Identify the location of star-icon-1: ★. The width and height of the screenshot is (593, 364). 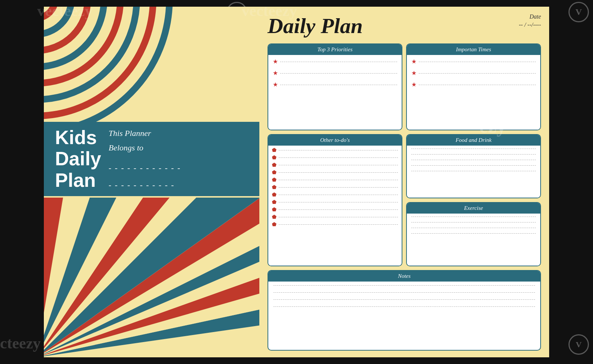
(275, 62).